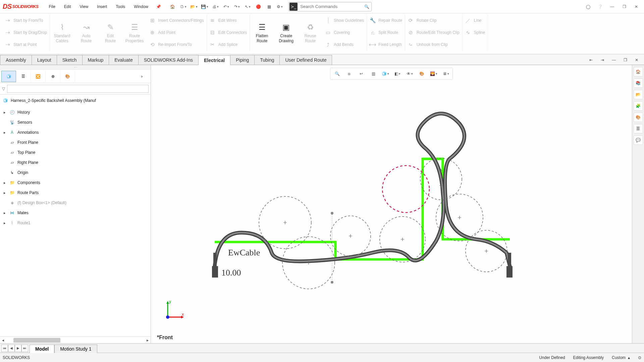  I want to click on rib-start-dragdrop: ⇢Start by Drag/Drop, so click(26, 33).